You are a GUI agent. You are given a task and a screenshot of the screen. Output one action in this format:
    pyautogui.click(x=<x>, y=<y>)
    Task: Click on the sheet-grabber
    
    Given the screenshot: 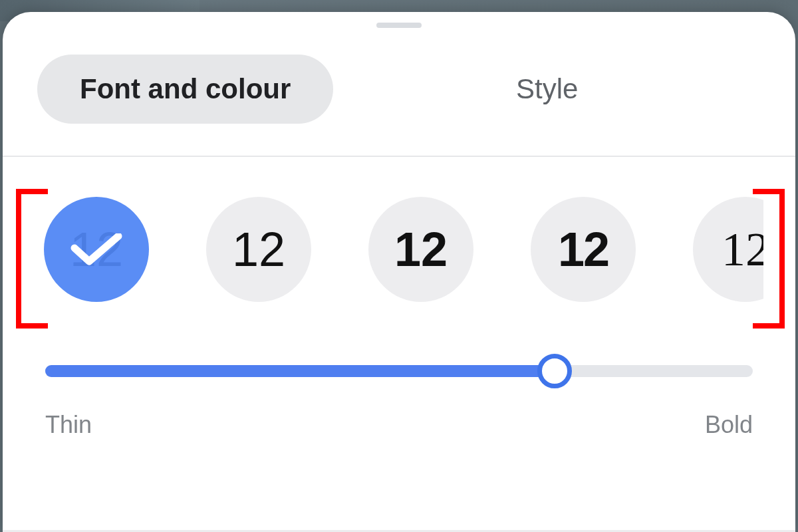 What is the action you would take?
    pyautogui.click(x=399, y=25)
    